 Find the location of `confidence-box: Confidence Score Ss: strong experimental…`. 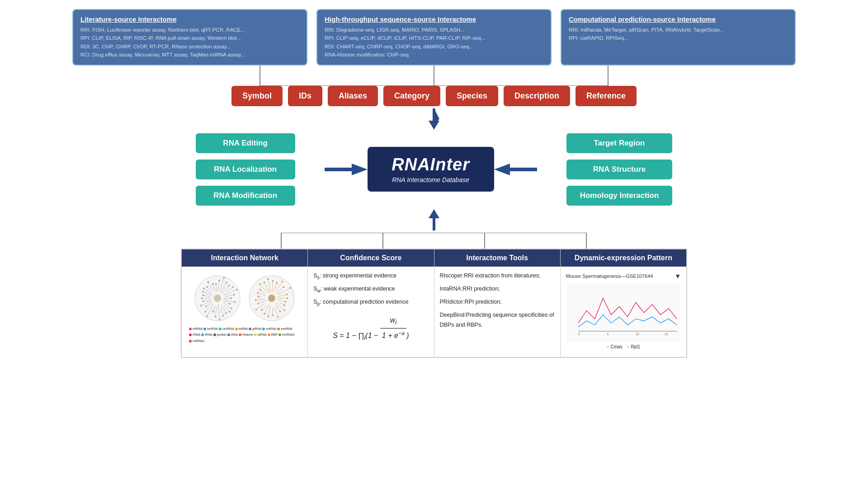

confidence-box: Confidence Score Ss: strong experimental… is located at coordinates (371, 303).